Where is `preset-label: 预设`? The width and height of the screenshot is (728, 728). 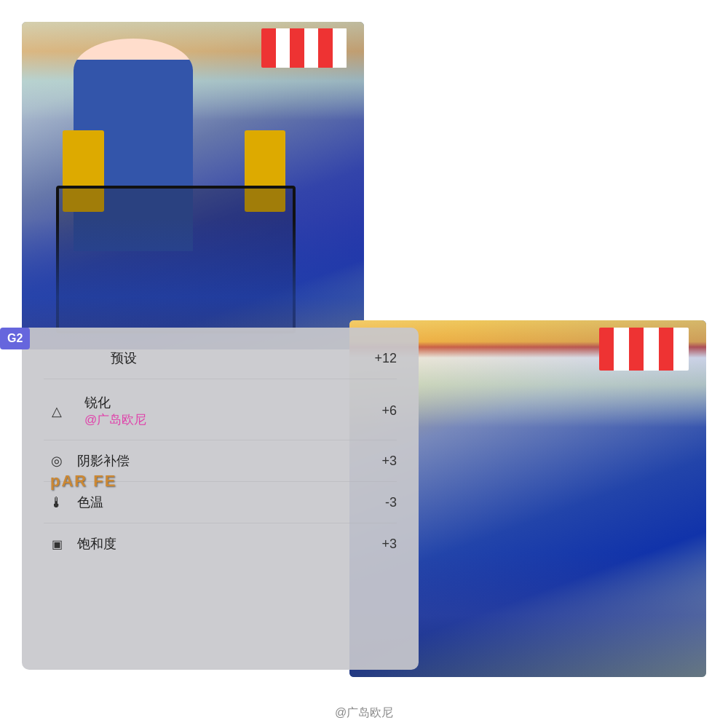 preset-label: 预设 is located at coordinates (242, 358).